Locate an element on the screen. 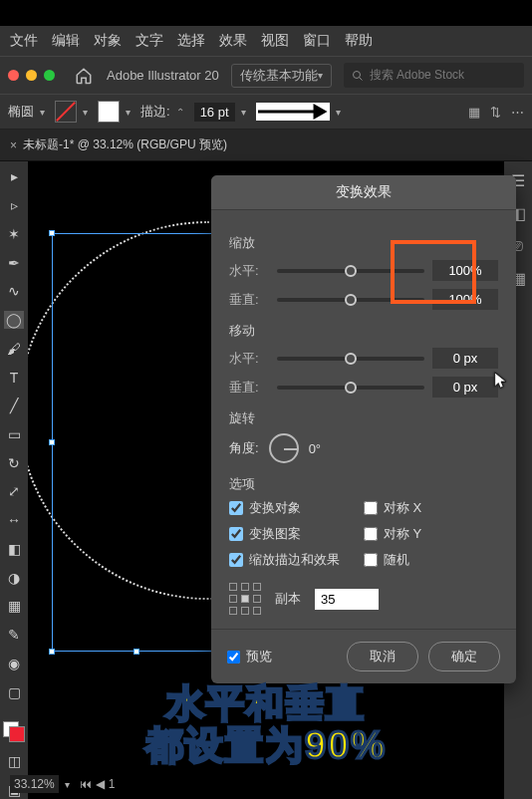 The width and height of the screenshot is (532, 799). move-v-value: 0 px is located at coordinates (465, 387).